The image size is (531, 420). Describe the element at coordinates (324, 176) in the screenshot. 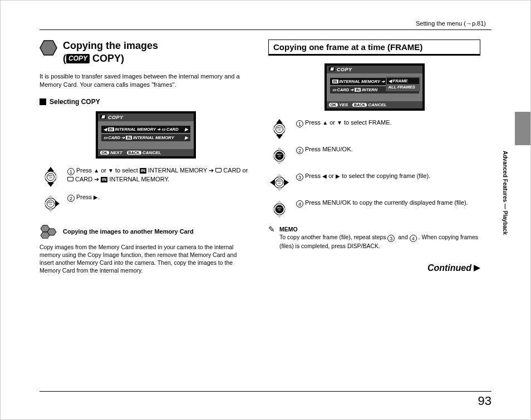

I see `left-triangle-icon: ◀` at that location.